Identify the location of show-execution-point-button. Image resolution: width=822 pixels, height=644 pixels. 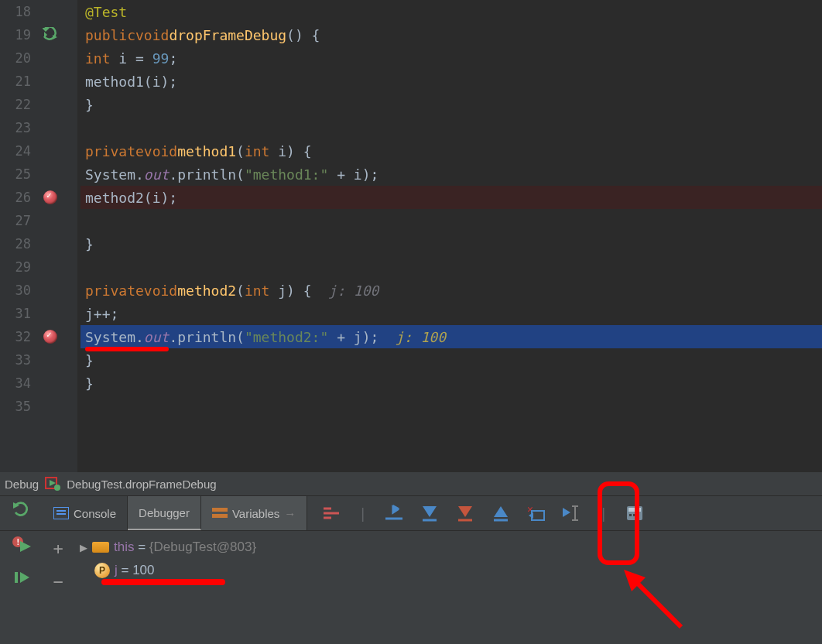
(331, 513).